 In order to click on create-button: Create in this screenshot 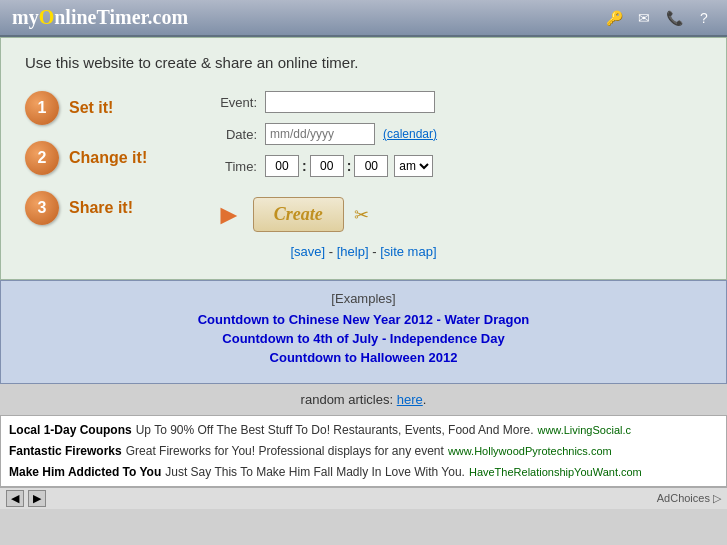, I will do `click(298, 214)`.